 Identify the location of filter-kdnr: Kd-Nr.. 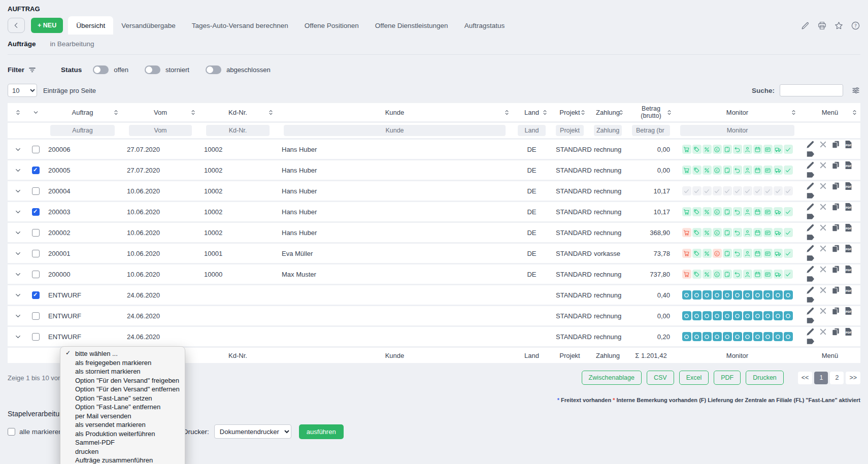
(238, 130).